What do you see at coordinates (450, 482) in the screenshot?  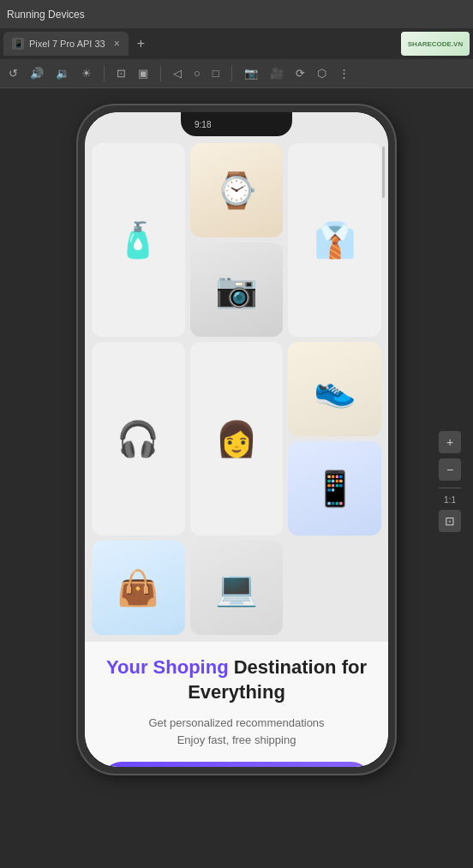 I see `right-panel: + − 1:1 ⊡` at bounding box center [450, 482].